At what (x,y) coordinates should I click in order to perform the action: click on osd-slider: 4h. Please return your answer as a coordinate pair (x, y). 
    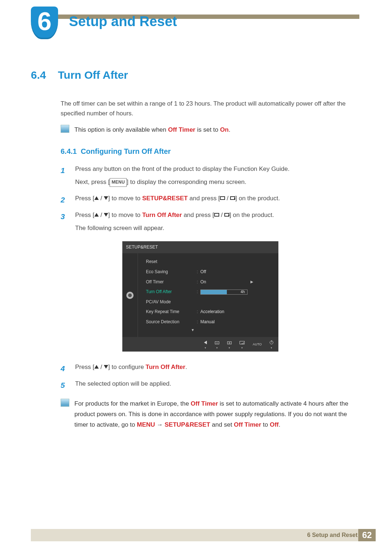
    Looking at the image, I should click on (224, 292).